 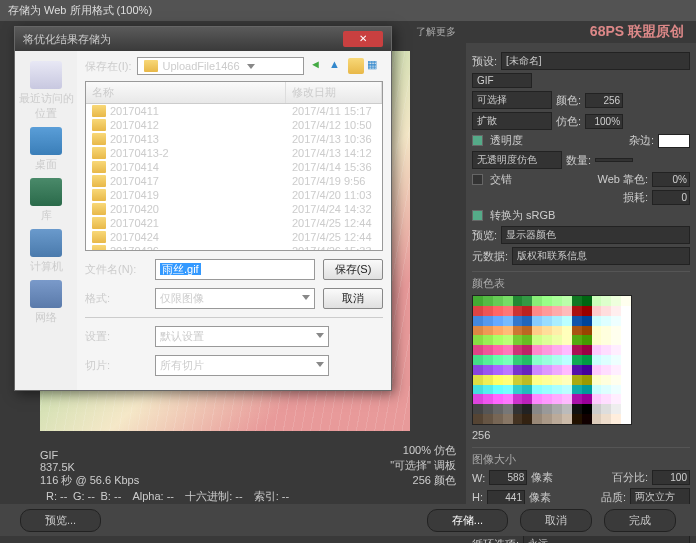 I want to click on file-row: 201704132017/4/13 10:36, so click(x=234, y=139).